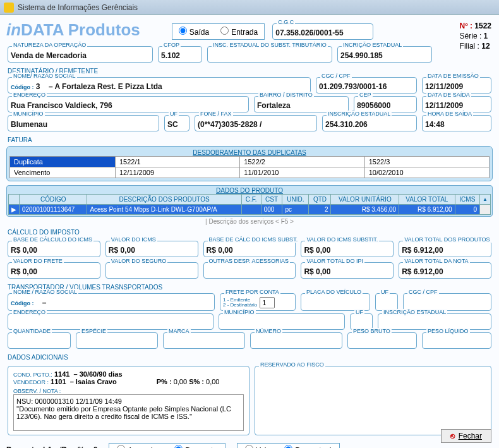 Image resolution: width=499 pixels, height=448 pixels. What do you see at coordinates (427, 162) in the screenshot?
I see `dup-cell: 1522/3` at bounding box center [427, 162].